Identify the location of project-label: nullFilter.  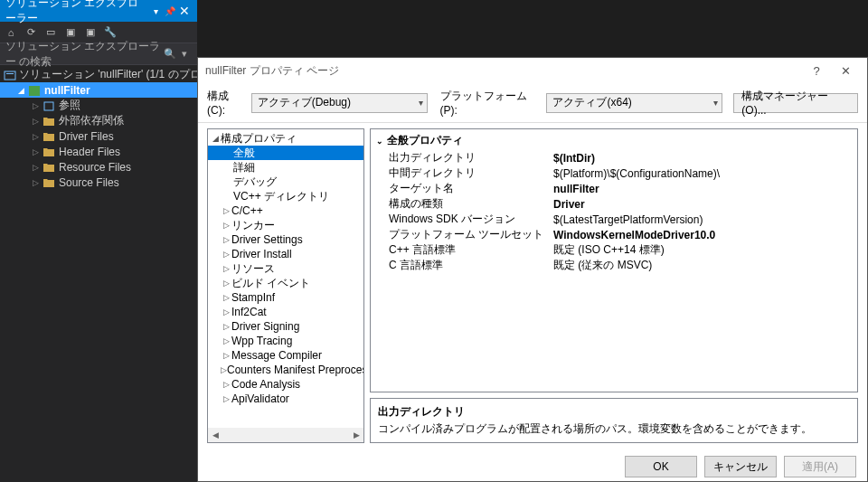
(67, 90).